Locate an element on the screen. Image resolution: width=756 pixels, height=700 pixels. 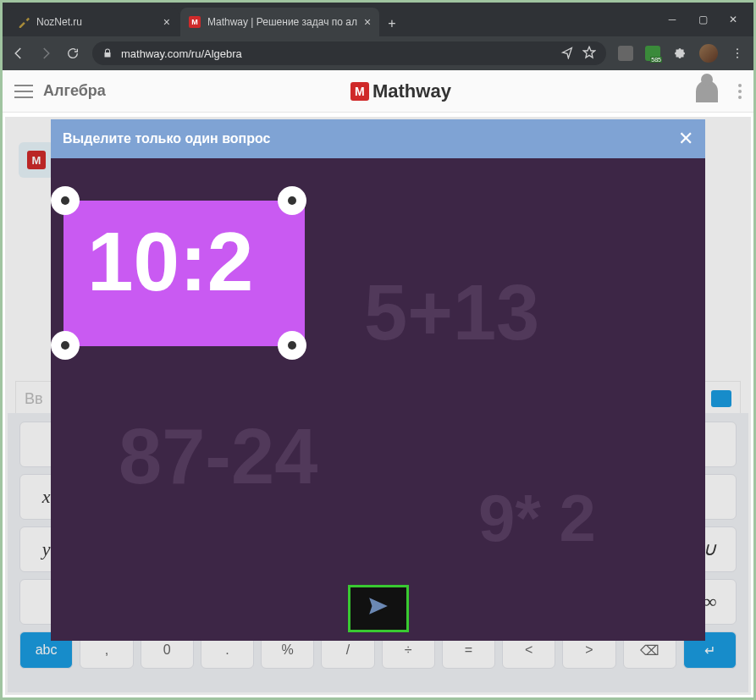
share-icon is located at coordinates (567, 54).